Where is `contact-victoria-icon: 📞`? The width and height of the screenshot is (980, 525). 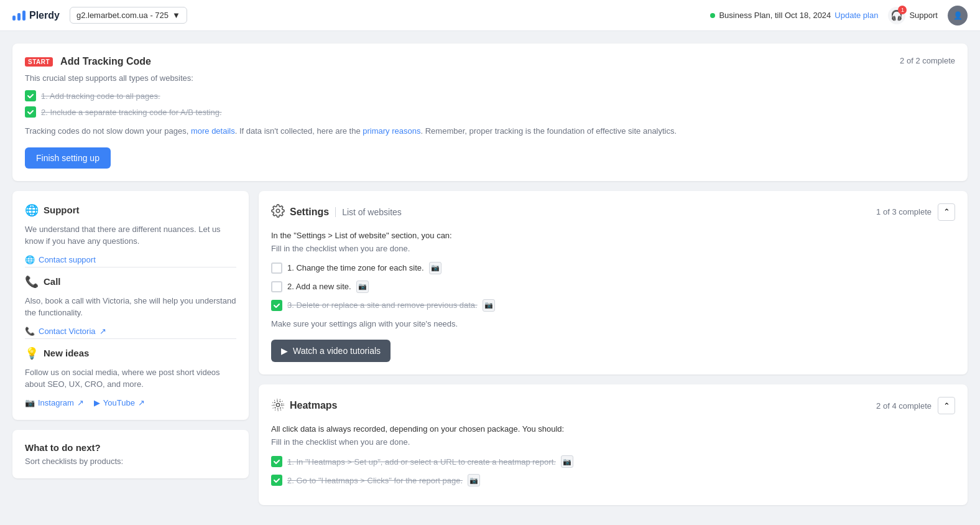
contact-victoria-icon: 📞 is located at coordinates (30, 331).